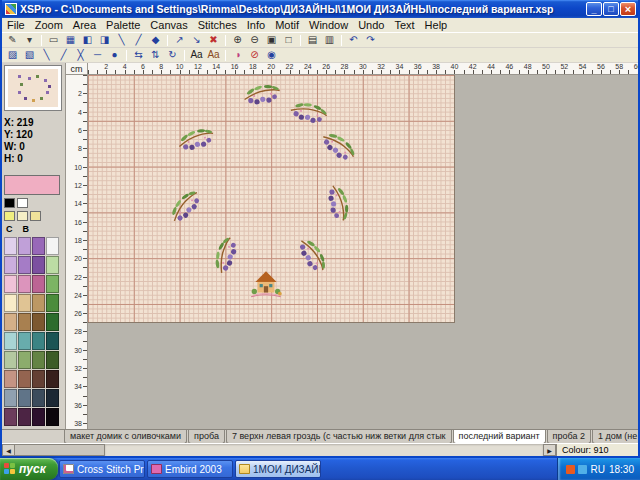 This screenshot has width=640, height=480. What do you see at coordinates (12, 40) in the screenshot?
I see `pencil-tool: ✎` at bounding box center [12, 40].